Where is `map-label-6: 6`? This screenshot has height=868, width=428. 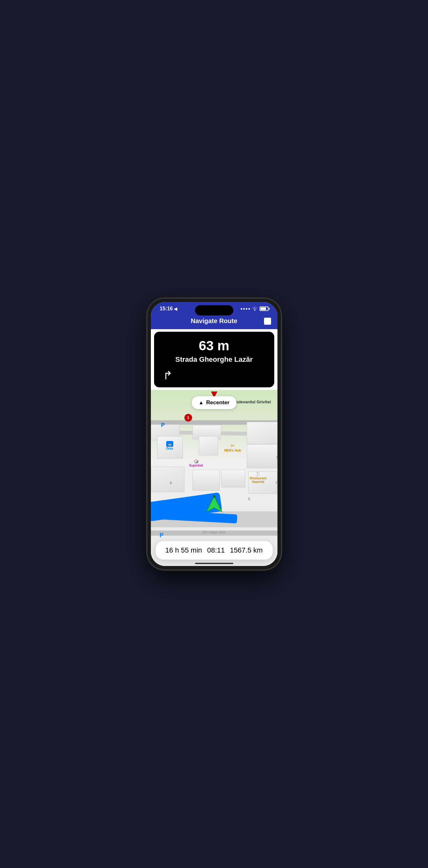
map-label-6: 6 is located at coordinates (171, 483).